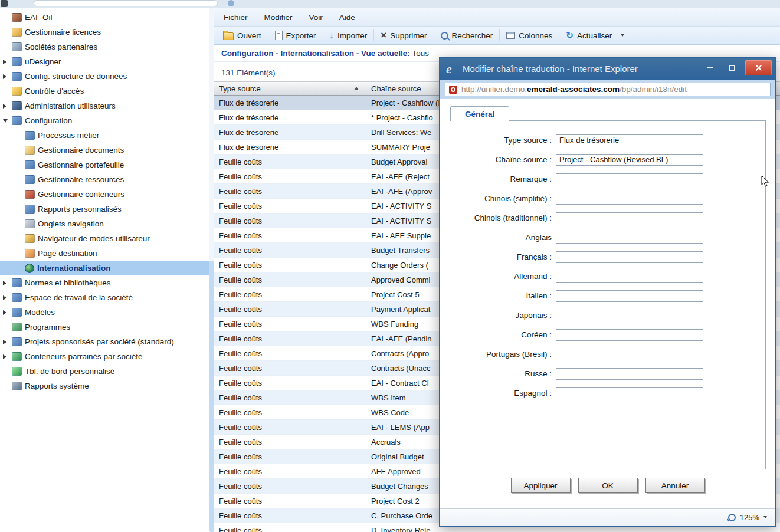 This screenshot has height=532, width=780. I want to click on collapse-arrow-icon, so click(7, 121).